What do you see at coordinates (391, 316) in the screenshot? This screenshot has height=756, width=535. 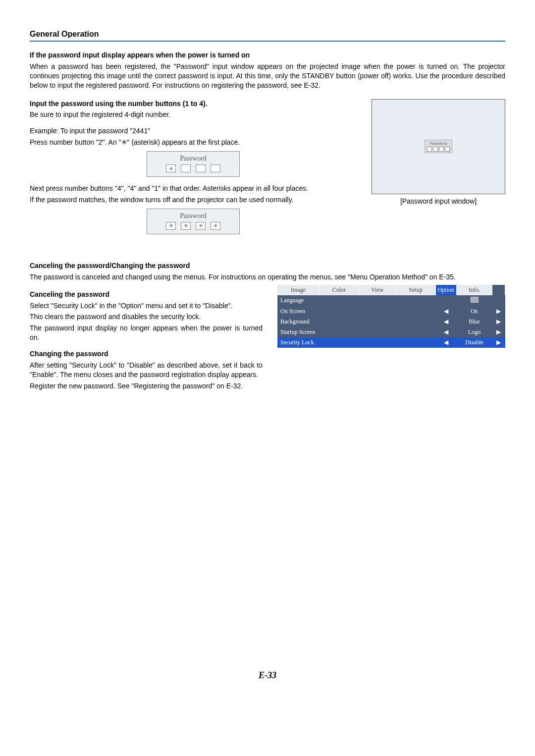 I see `option-menu-figure: Image Color View Setup Option Info. Lang…` at bounding box center [391, 316].